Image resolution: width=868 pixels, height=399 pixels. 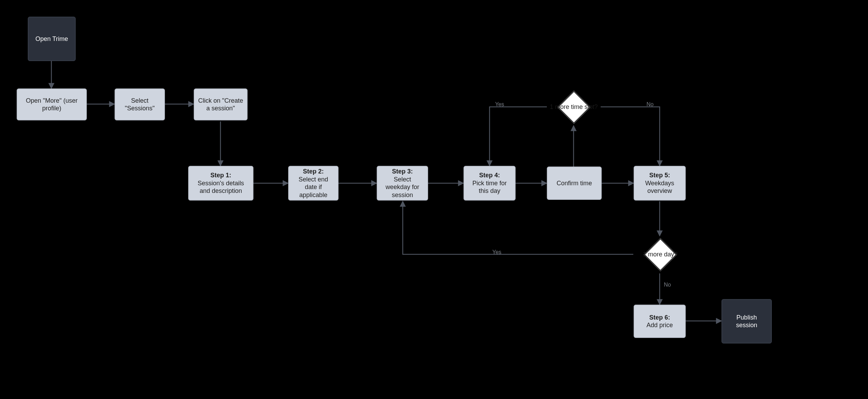 I want to click on decision-label: 1 more day?, so click(x=660, y=255).